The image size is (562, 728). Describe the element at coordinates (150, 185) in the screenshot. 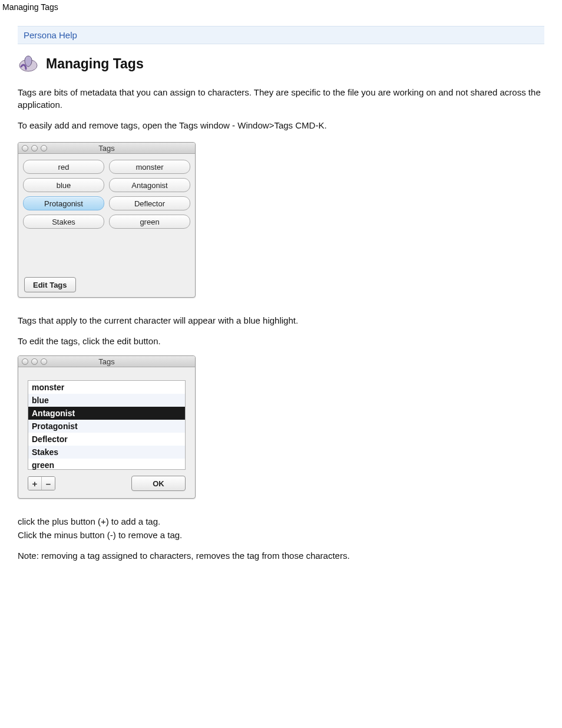

I see `tag-pill-antagonist: Antagonist` at that location.